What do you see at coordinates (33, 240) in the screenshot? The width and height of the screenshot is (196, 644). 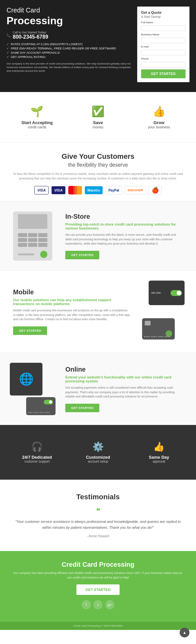 I see `pos-keypad` at bounding box center [33, 240].